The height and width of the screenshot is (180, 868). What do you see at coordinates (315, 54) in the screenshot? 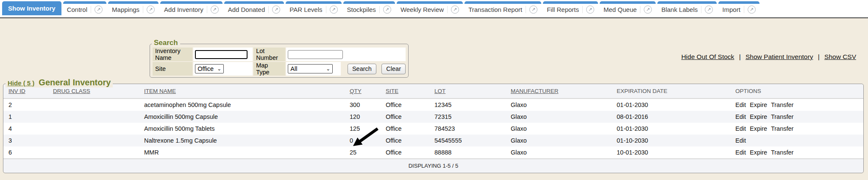
I see `lot-number-input` at bounding box center [315, 54].